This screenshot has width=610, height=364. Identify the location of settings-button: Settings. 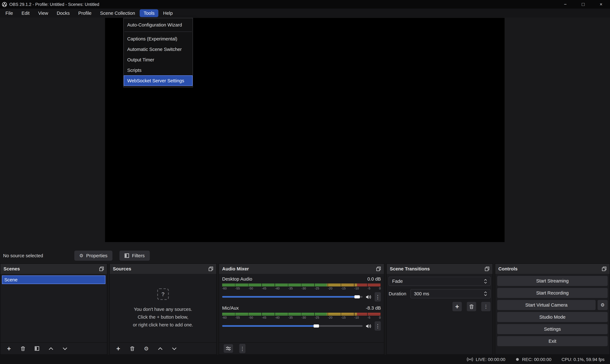
(553, 329).